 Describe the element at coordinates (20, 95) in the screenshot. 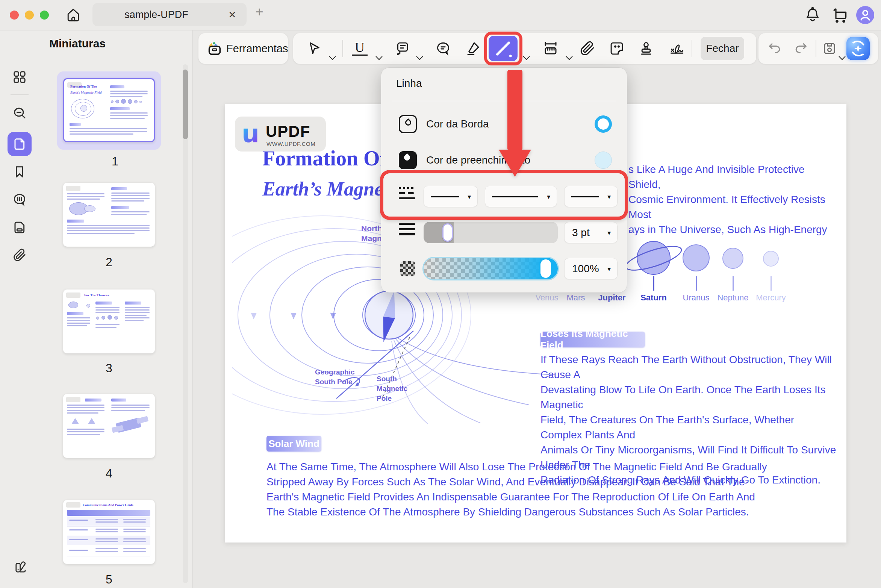

I see `sidebar-divider` at that location.